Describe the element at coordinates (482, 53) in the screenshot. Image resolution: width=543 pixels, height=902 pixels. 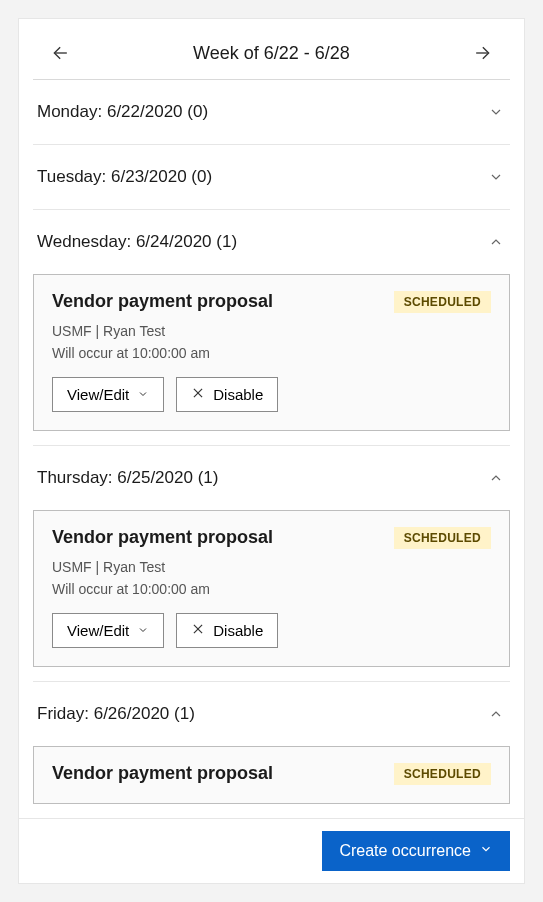
I see `next-week-button` at that location.